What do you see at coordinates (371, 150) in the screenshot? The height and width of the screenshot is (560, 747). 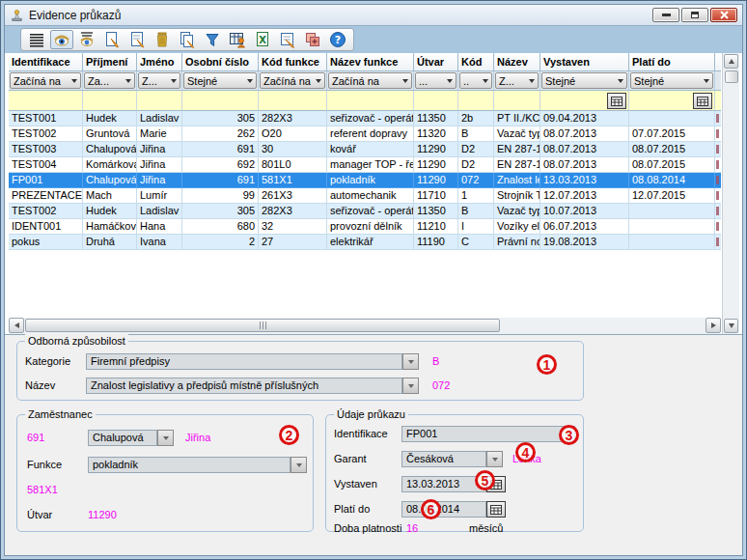 I see `cell-2-5: kovář` at bounding box center [371, 150].